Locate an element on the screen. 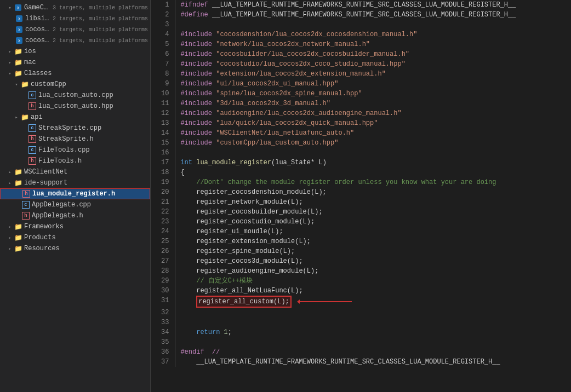  cpp-file-icon: c is located at coordinates (32, 128).